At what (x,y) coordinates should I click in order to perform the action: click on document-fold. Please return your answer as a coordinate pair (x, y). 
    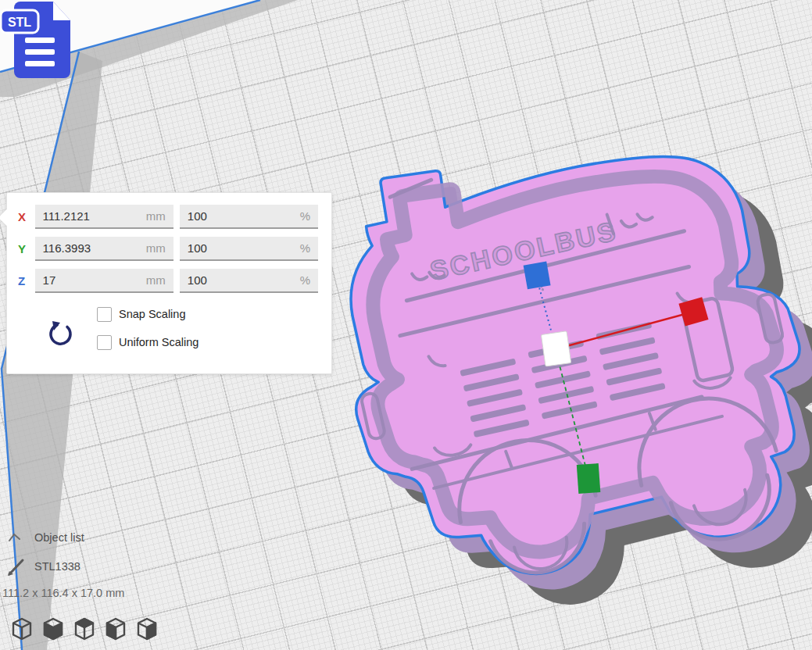
    Looking at the image, I should click on (62, 11).